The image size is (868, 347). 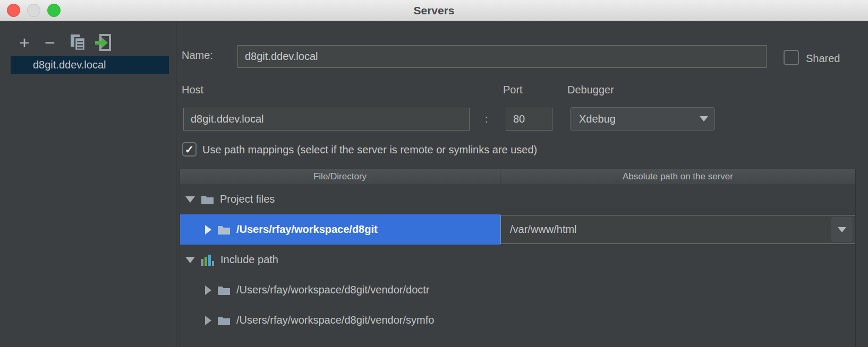 What do you see at coordinates (78, 42) in the screenshot?
I see `copy-icon` at bounding box center [78, 42].